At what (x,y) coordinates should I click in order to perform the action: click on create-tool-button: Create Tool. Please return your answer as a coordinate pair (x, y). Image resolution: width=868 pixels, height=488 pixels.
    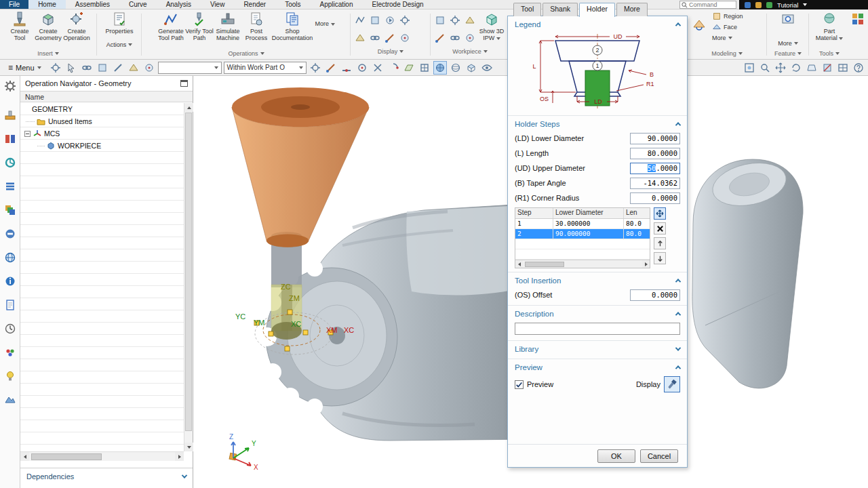
    Looking at the image, I should click on (20, 26).